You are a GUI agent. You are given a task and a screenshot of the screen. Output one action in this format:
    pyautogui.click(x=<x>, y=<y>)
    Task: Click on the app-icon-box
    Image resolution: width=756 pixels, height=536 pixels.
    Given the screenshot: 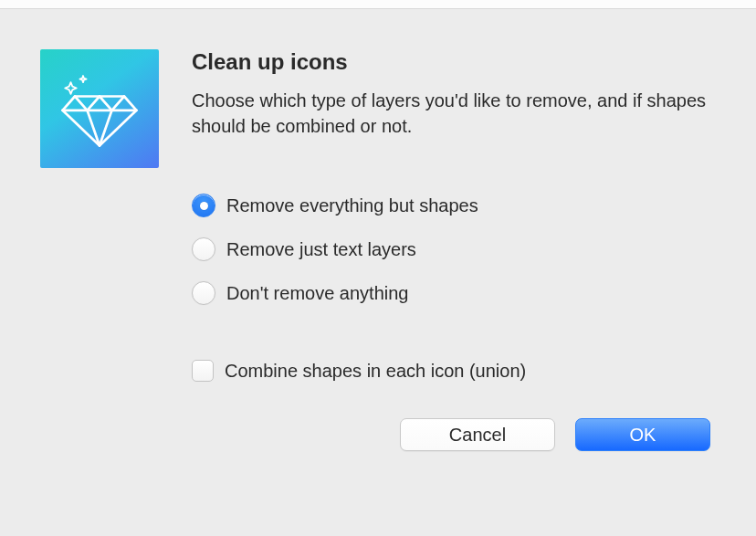 What is the action you would take?
    pyautogui.click(x=100, y=109)
    